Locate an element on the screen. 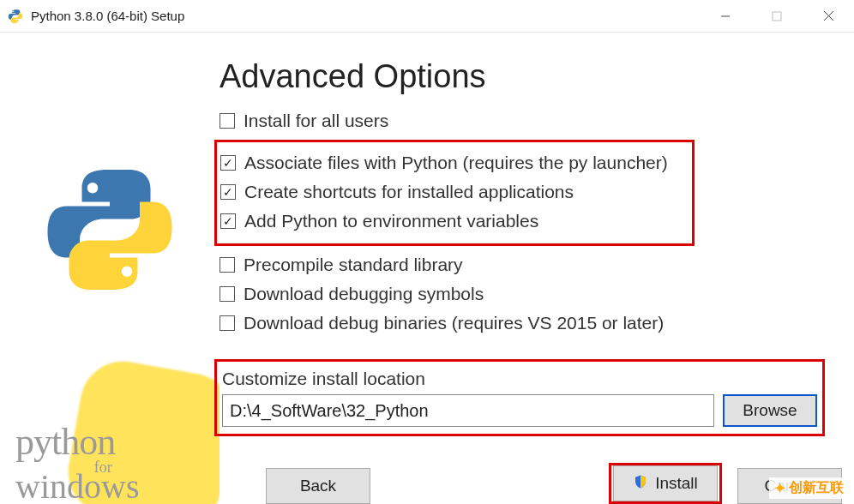 This screenshot has height=504, width=854. highlight-box-options: Associate files with Python (requires th… is located at coordinates (454, 193).